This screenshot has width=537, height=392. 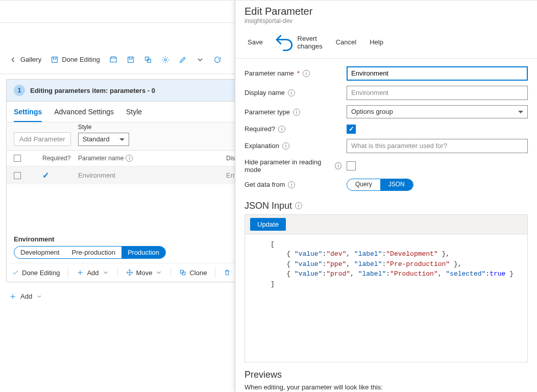 I want to click on toggle-json: JSON, so click(x=397, y=185).